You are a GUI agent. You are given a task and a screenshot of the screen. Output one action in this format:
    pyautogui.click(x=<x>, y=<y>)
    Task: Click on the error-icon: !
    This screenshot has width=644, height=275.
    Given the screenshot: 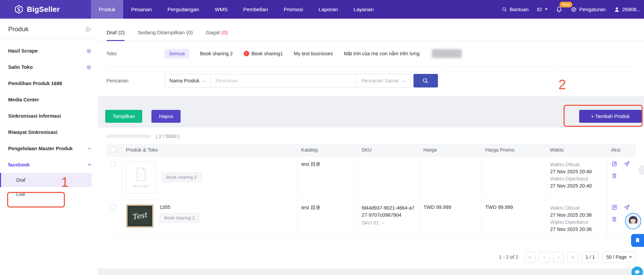 What is the action you would take?
    pyautogui.click(x=246, y=54)
    